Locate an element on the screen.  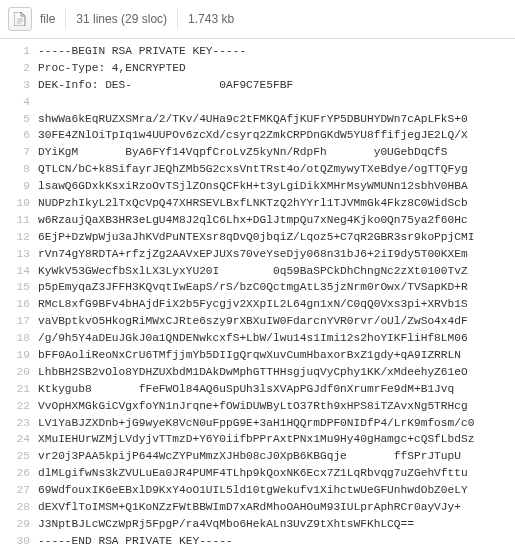
line-number: 18 is located at coordinates (15, 338).